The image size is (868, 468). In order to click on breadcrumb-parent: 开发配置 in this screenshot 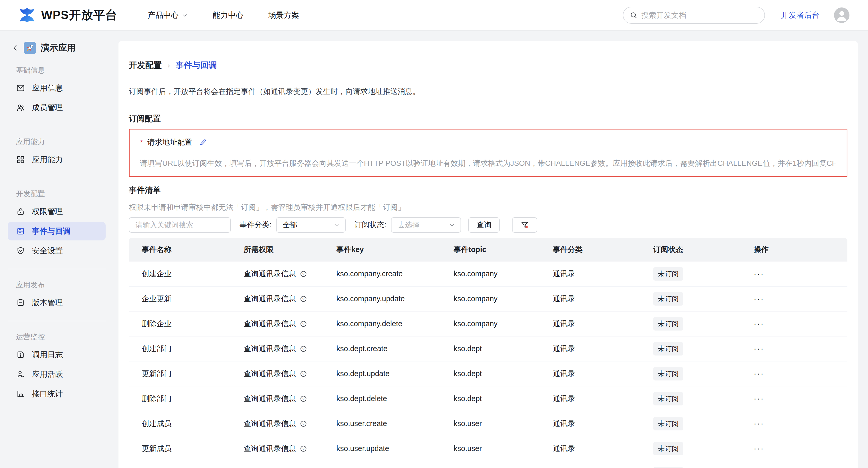, I will do `click(145, 65)`.